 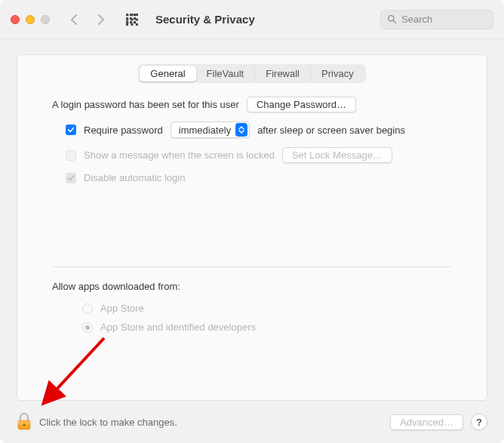 I want to click on require-password-checkbox, so click(x=71, y=130).